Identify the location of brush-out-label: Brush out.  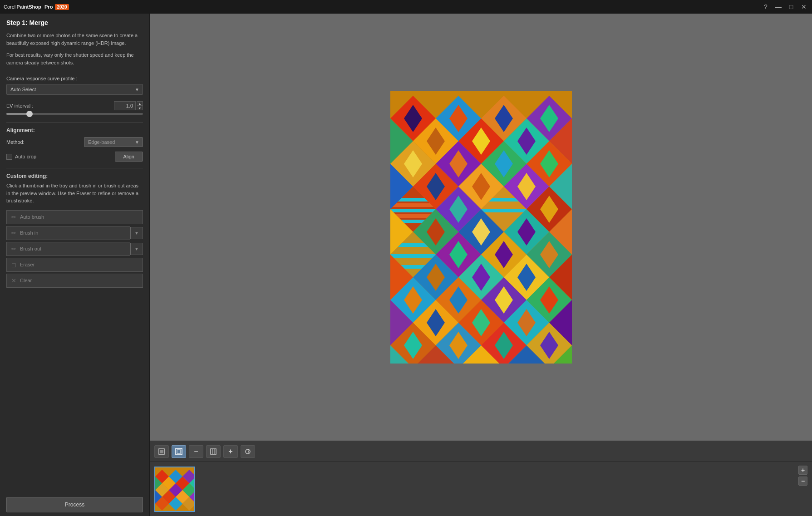
(31, 249).